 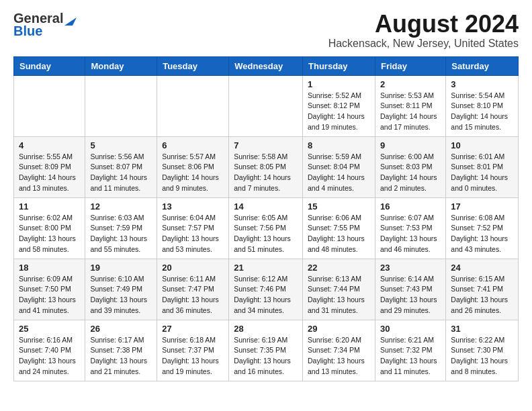 I want to click on day-number: 21, so click(x=266, y=267).